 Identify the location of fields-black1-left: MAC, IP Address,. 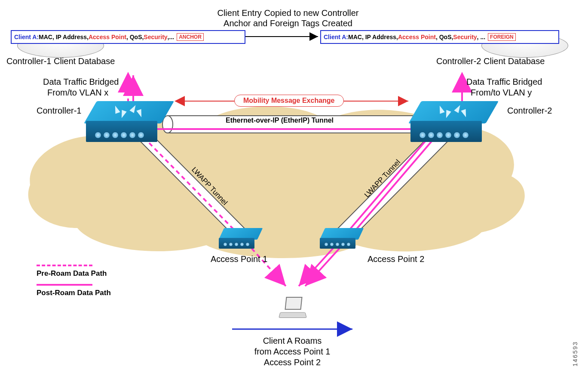
(64, 37).